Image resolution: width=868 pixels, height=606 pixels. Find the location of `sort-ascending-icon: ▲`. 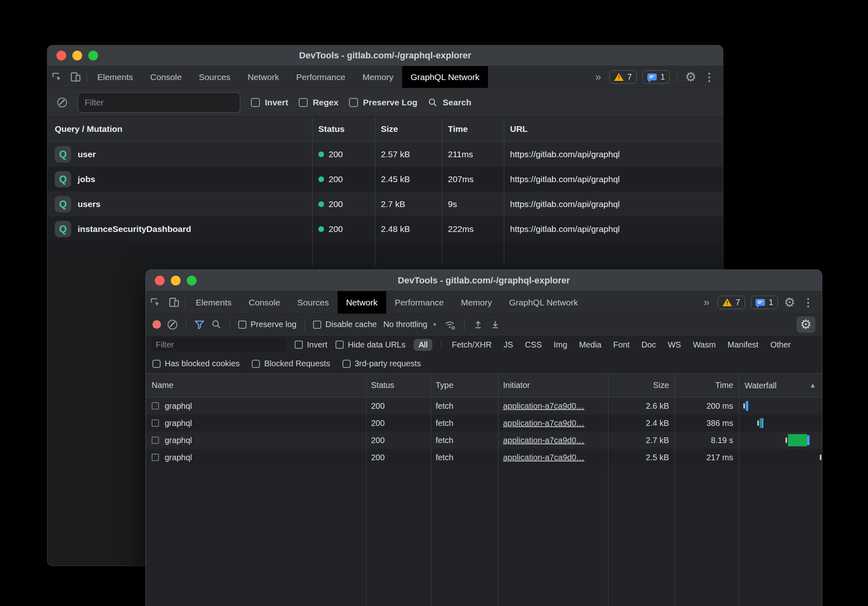

sort-ascending-icon: ▲ is located at coordinates (812, 385).